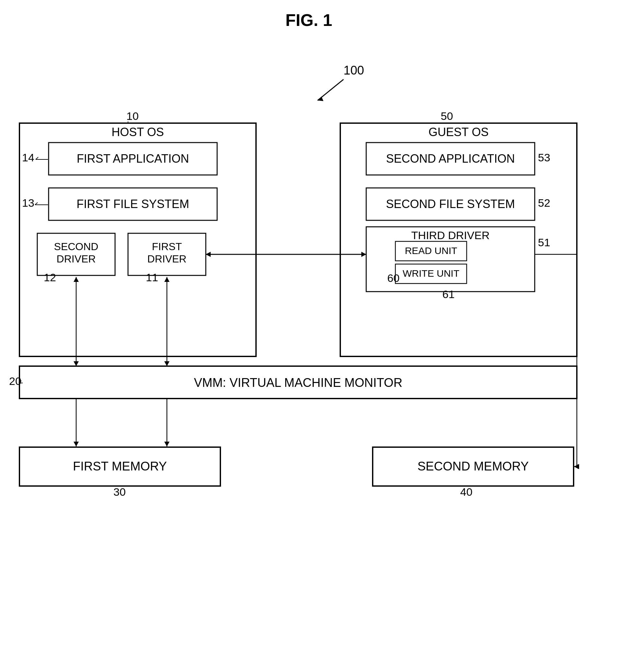 This screenshot has height=672, width=618. Describe the element at coordinates (450, 158) in the screenshot. I see `second-application-label: SECOND APPLICATION` at that location.